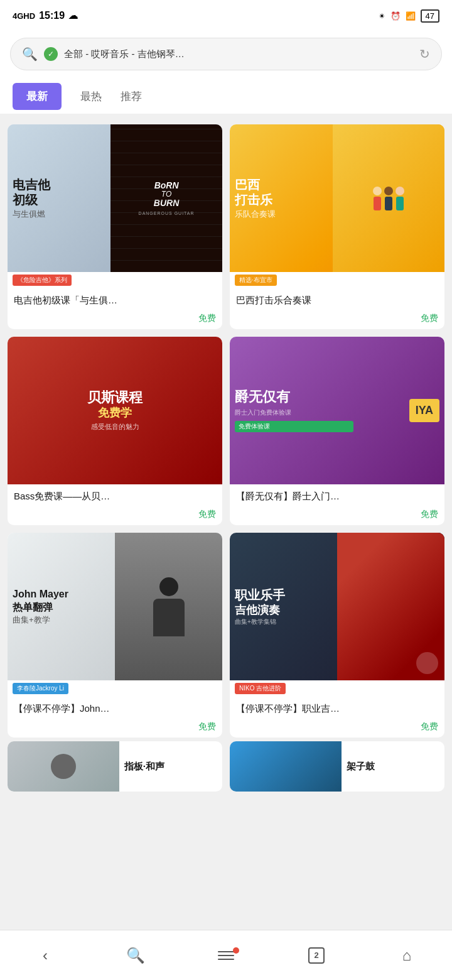 The width and height of the screenshot is (452, 980). Describe the element at coordinates (337, 411) in the screenshot. I see `course-thumbnail-4: 爵无仅有 爵士入门免费体验课 免费体验课 IYA` at that location.